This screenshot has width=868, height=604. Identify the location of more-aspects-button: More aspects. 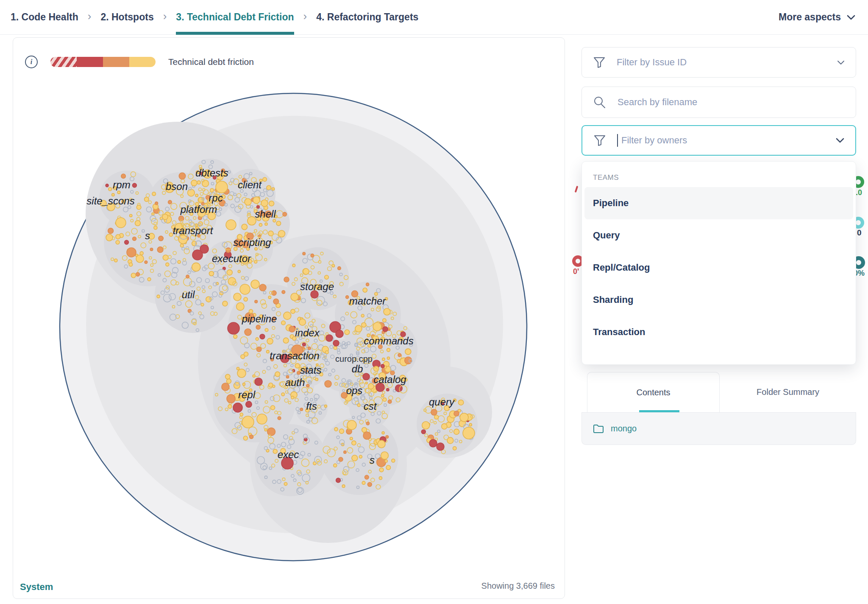
(817, 17).